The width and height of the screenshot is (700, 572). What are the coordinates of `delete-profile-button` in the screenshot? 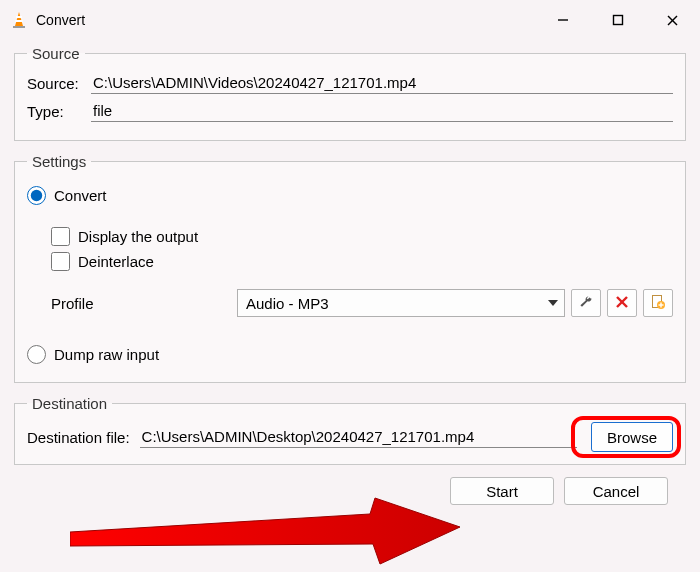 It's located at (622, 303).